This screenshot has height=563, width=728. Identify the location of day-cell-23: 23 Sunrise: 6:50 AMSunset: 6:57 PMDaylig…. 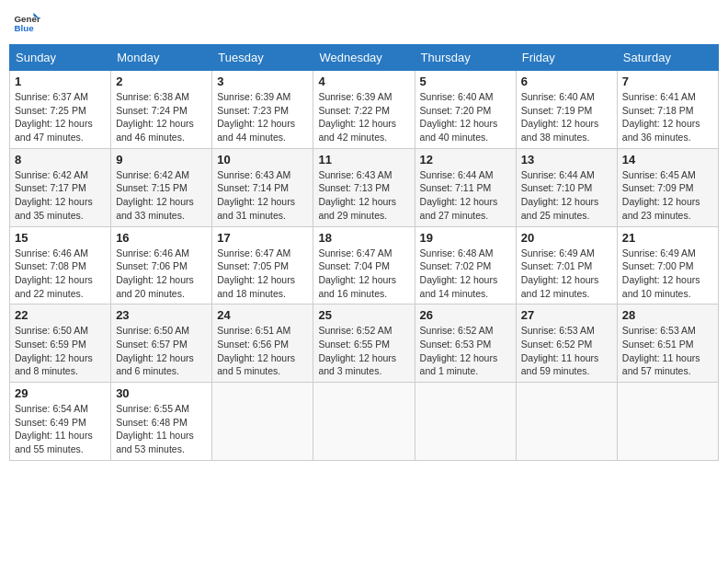
(162, 344).